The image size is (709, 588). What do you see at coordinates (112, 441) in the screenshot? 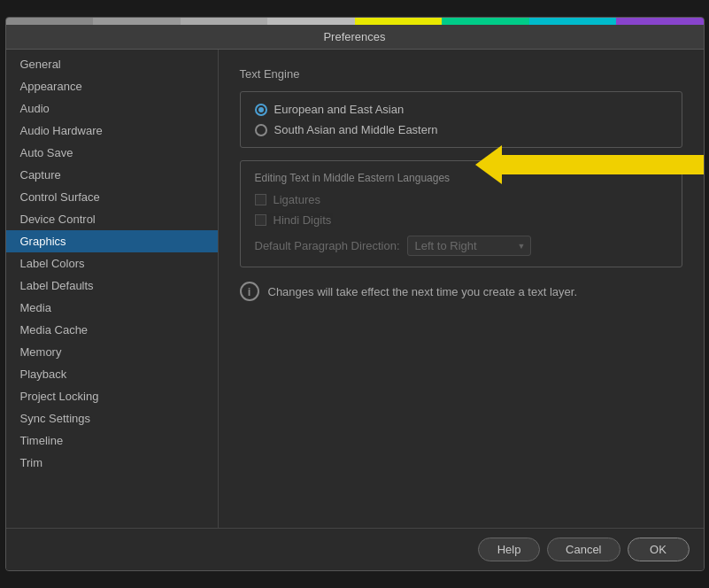
I see `sidebar-item-timeline: Timeline` at bounding box center [112, 441].